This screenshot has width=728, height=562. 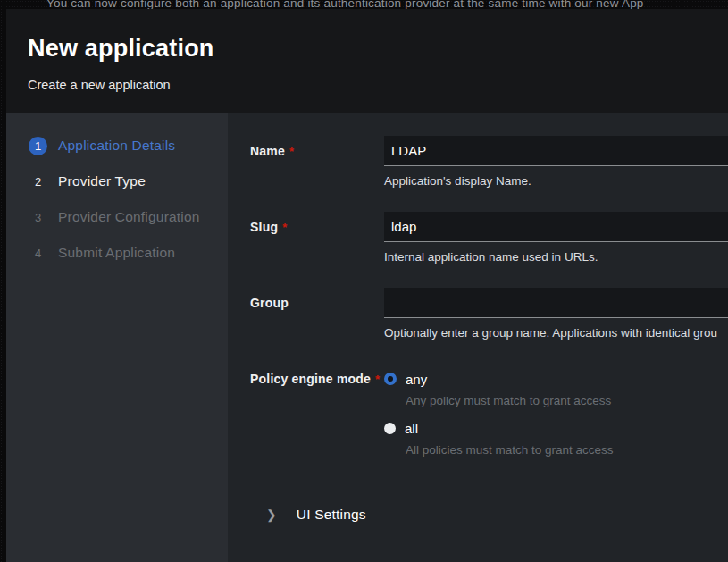 What do you see at coordinates (378, 85) in the screenshot?
I see `modal-subtitle: Create a new application` at bounding box center [378, 85].